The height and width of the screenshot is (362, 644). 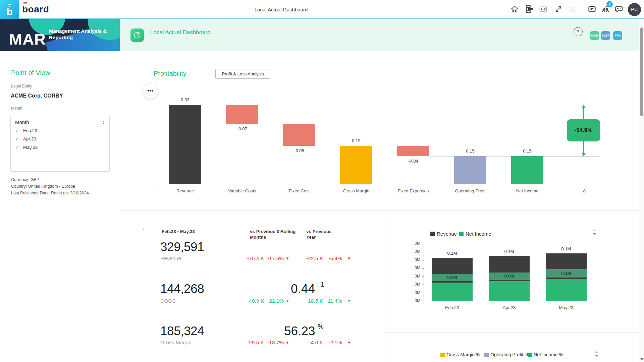 What do you see at coordinates (635, 9) in the screenshot?
I see `user-avatar: PC` at bounding box center [635, 9].